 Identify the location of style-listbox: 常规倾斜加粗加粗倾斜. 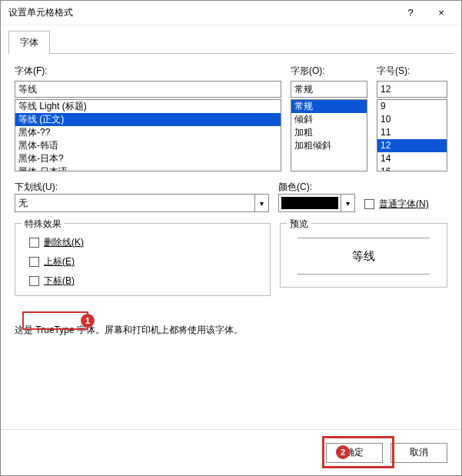
(329, 135).